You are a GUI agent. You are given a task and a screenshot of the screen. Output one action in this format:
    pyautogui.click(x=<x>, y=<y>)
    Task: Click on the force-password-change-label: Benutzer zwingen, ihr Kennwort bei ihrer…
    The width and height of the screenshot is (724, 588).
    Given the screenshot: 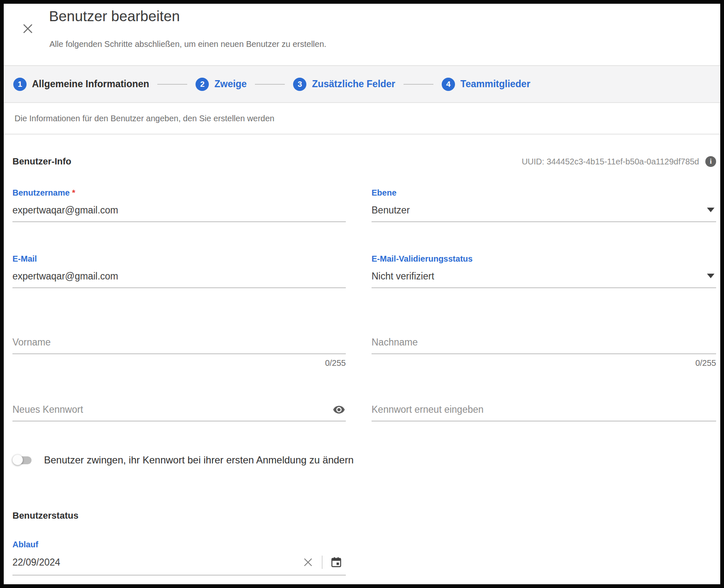 What is the action you would take?
    pyautogui.click(x=199, y=460)
    